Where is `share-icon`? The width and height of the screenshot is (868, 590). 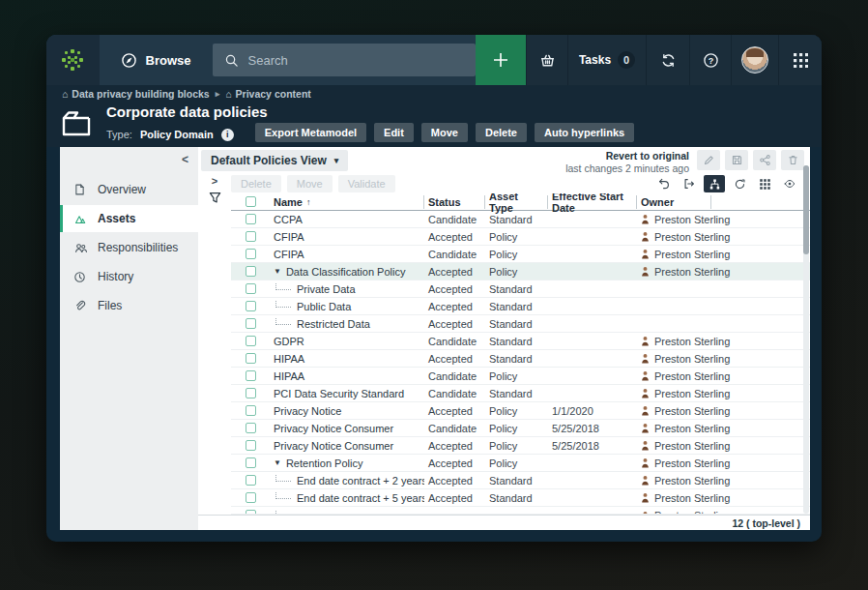 share-icon is located at coordinates (766, 161).